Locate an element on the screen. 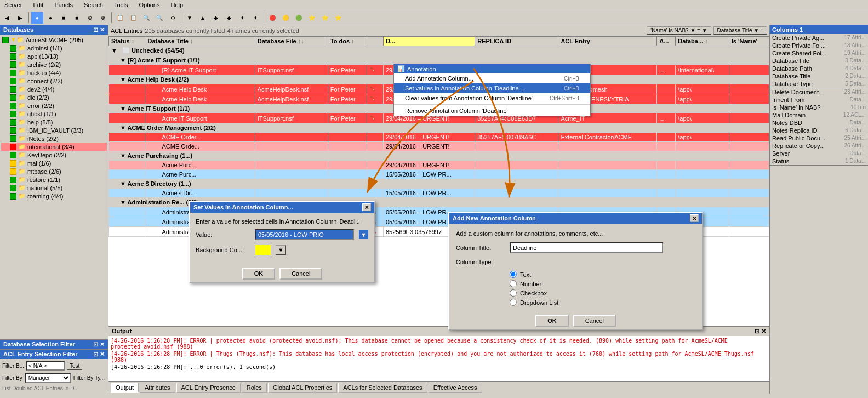 This screenshot has height=398, width=868. tree-item-adminsl: 📁 adminsl (1/1) is located at coordinates (54, 48).